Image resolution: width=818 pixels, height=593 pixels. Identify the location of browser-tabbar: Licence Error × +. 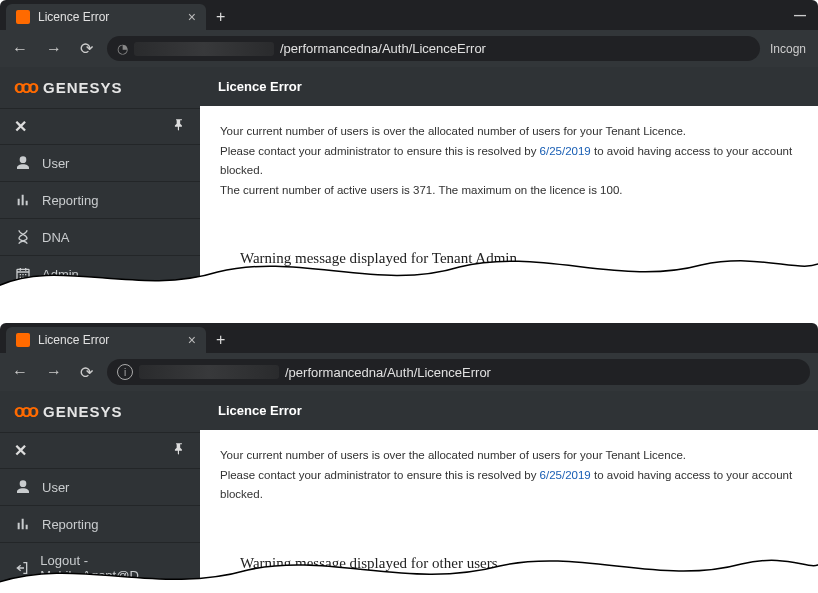
(409, 338).